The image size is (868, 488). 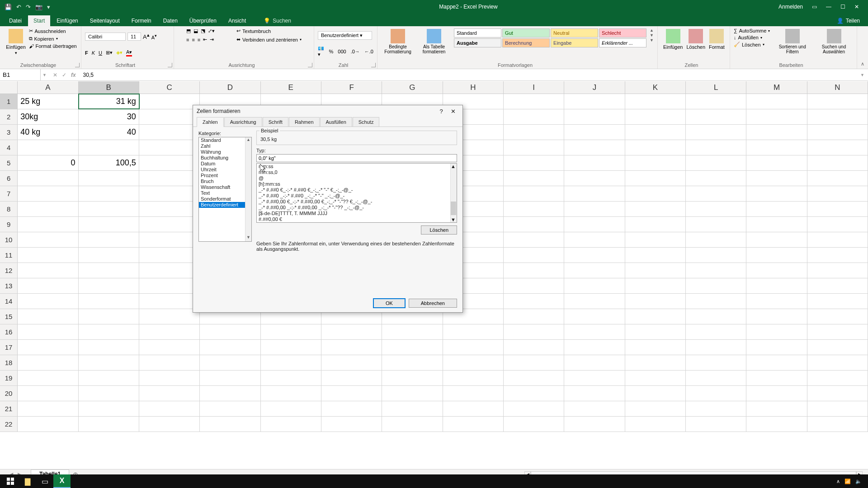 What do you see at coordinates (154, 37) in the screenshot?
I see `decrease-font-icon: A▾` at bounding box center [154, 37].